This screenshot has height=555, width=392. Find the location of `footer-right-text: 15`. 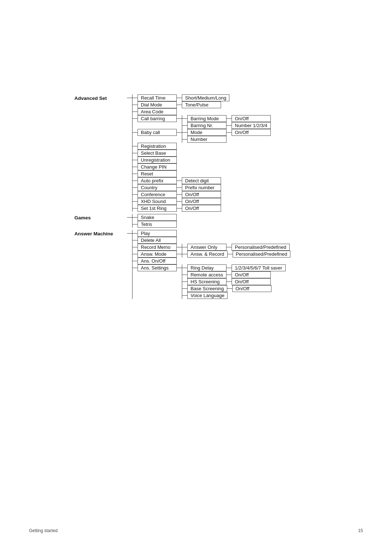

footer-right-text: 15 is located at coordinates (361, 531).